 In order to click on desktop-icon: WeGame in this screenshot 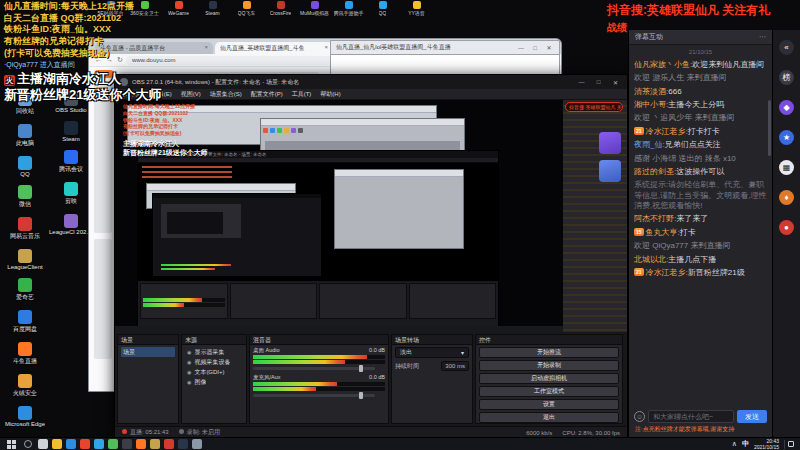, I will do `click(178, 8)`.